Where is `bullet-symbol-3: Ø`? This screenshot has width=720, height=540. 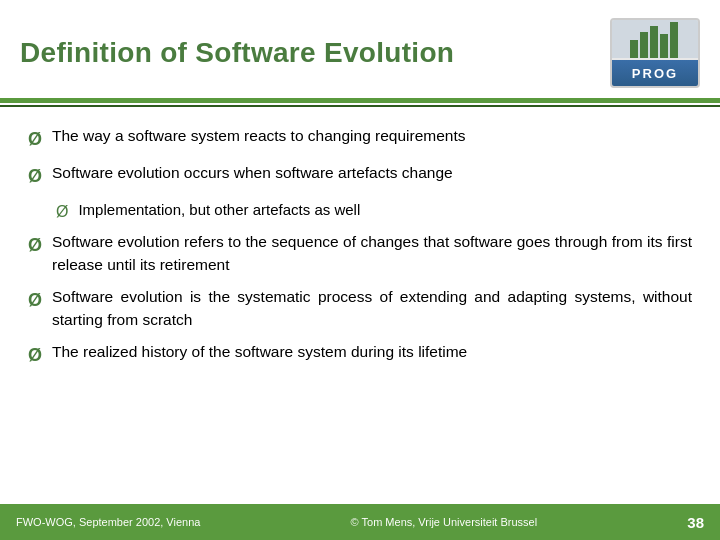 bullet-symbol-3: Ø is located at coordinates (35, 245).